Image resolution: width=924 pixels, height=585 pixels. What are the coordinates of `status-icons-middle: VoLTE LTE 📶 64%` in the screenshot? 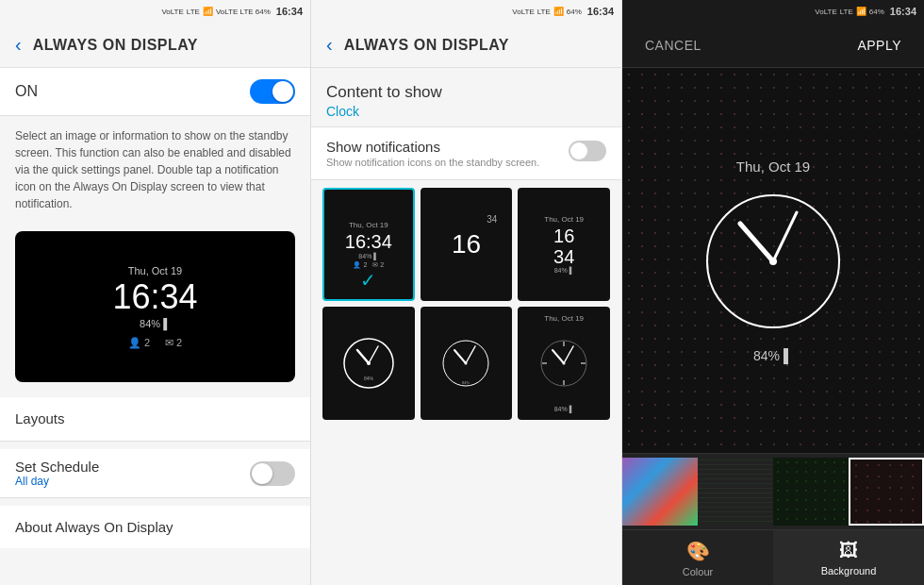 It's located at (547, 11).